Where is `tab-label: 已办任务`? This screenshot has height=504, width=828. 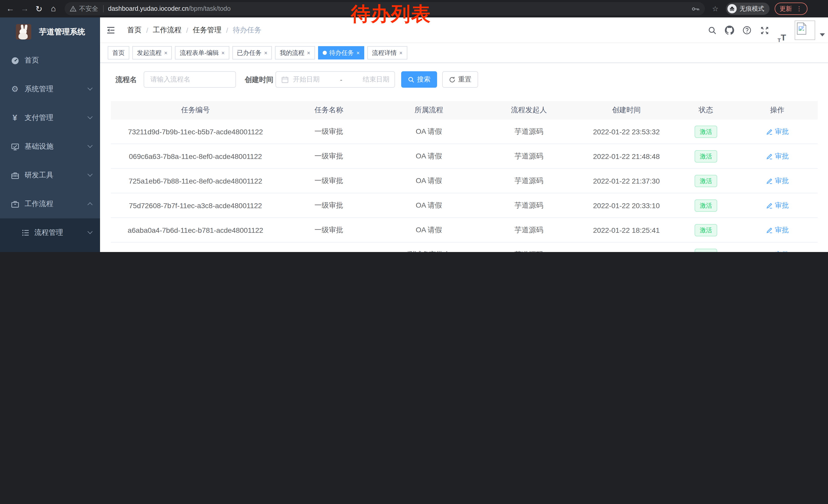 tab-label: 已办任务 is located at coordinates (249, 53).